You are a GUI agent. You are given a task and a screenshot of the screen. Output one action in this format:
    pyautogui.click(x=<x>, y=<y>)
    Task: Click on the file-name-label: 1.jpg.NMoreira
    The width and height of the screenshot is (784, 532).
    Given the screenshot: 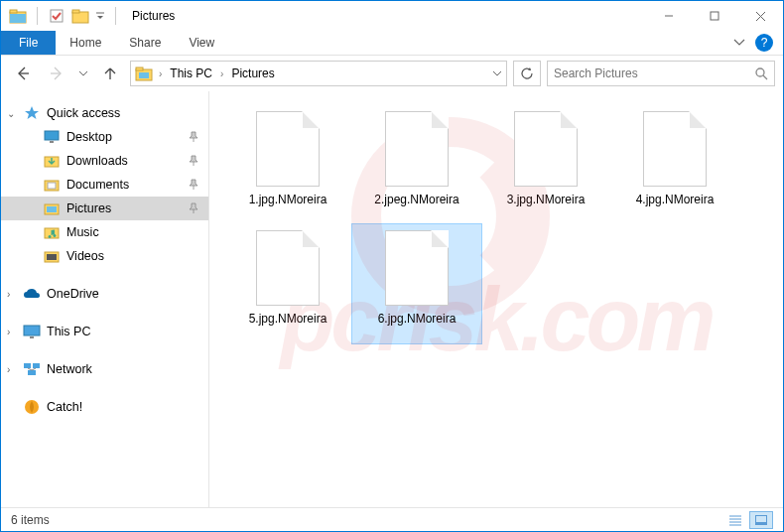 What is the action you would take?
    pyautogui.click(x=288, y=200)
    